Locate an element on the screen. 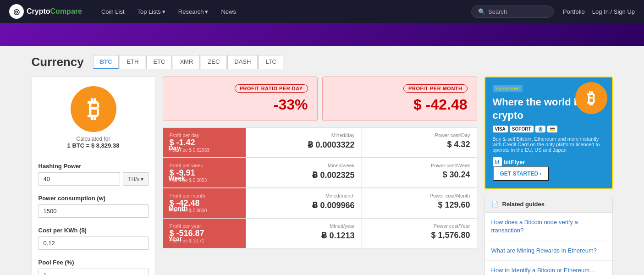 The height and width of the screenshot is (275, 644). period-name: Year is located at coordinates (176, 239).